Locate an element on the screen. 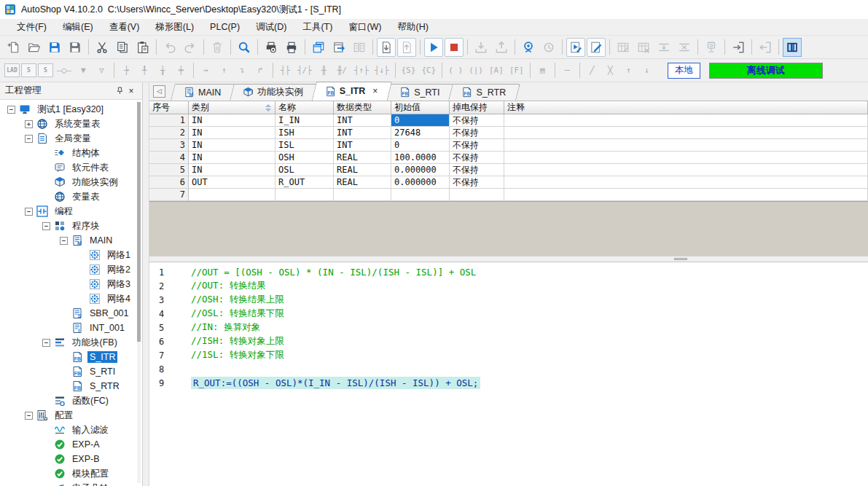 Image resolution: width=868 pixels, height=486 pixels. cell-r6-c4 is located at coordinates (421, 195).